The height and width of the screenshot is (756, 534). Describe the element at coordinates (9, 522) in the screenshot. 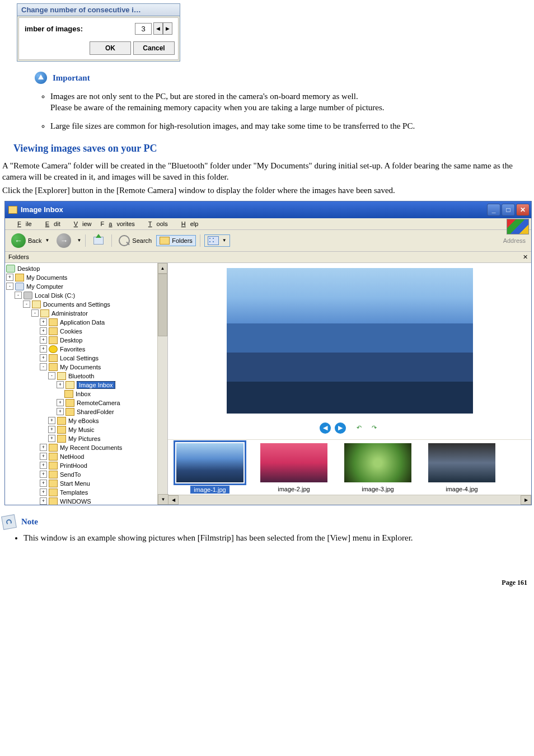

I see `note-icon` at that location.